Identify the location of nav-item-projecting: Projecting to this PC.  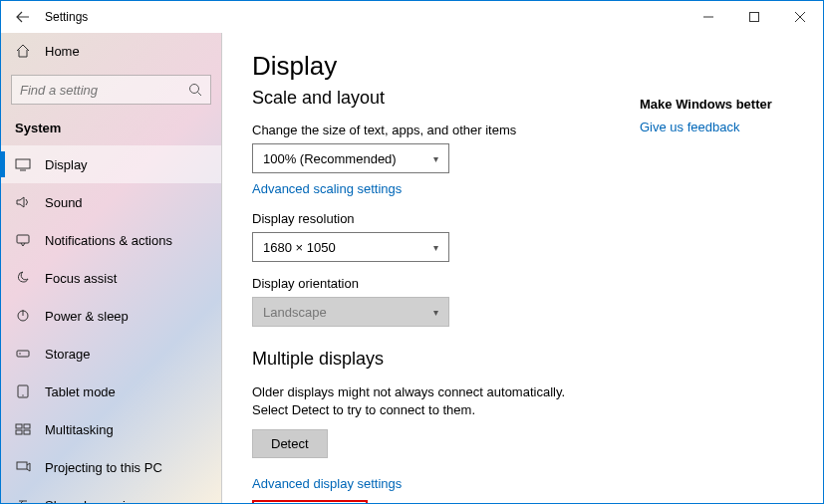
(112, 467).